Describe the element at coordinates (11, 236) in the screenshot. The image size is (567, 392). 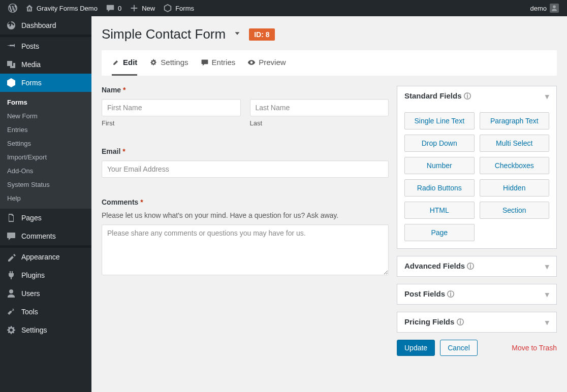
I see `comments-icon` at that location.